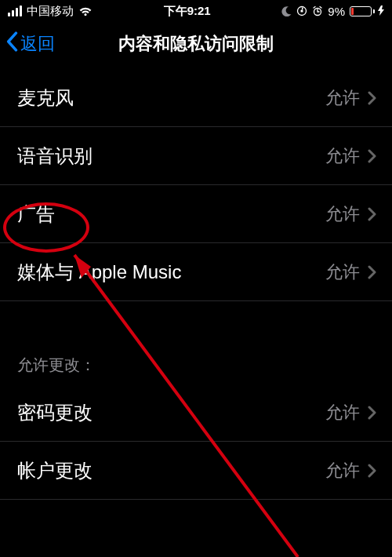  Describe the element at coordinates (302, 11) in the screenshot. I see `rotation-lock-icon` at that location.